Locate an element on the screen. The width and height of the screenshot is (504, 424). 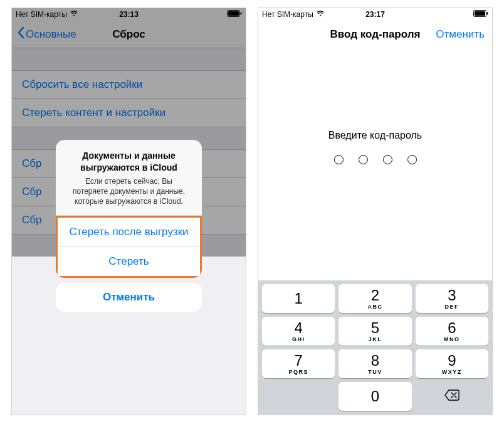
status-time: 23:13 is located at coordinates (129, 14).